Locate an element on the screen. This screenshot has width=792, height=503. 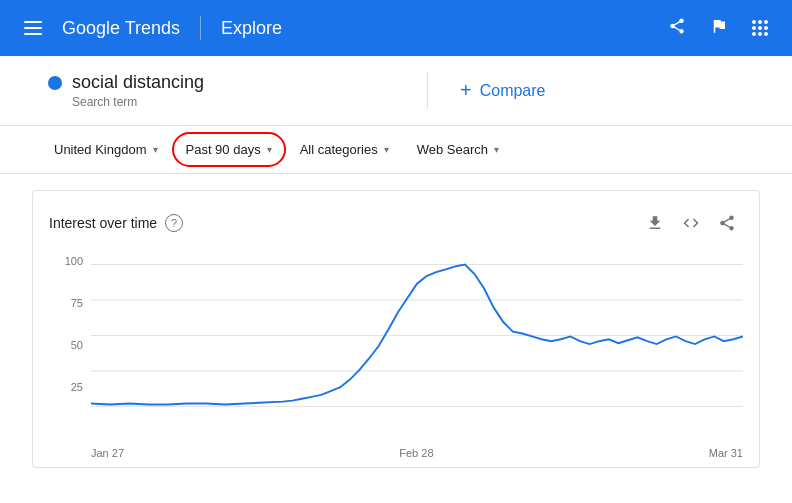
search-type-arrow: ▾ is located at coordinates (496, 150).